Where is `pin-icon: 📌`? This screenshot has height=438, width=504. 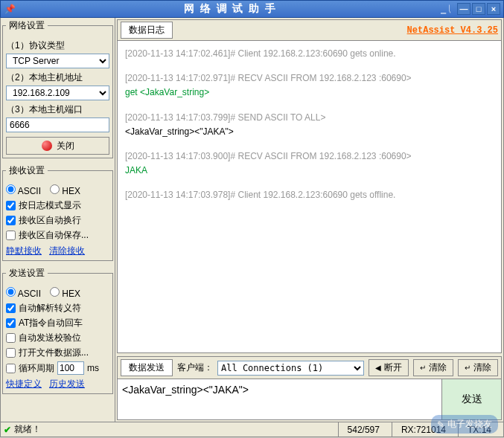 pin-icon: 📌 is located at coordinates (10, 9).